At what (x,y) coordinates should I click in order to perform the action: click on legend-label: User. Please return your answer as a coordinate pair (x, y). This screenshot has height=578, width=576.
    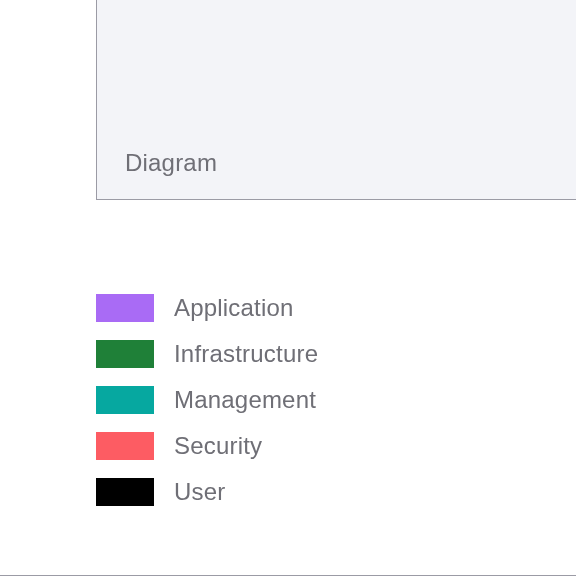
    Looking at the image, I should click on (200, 492).